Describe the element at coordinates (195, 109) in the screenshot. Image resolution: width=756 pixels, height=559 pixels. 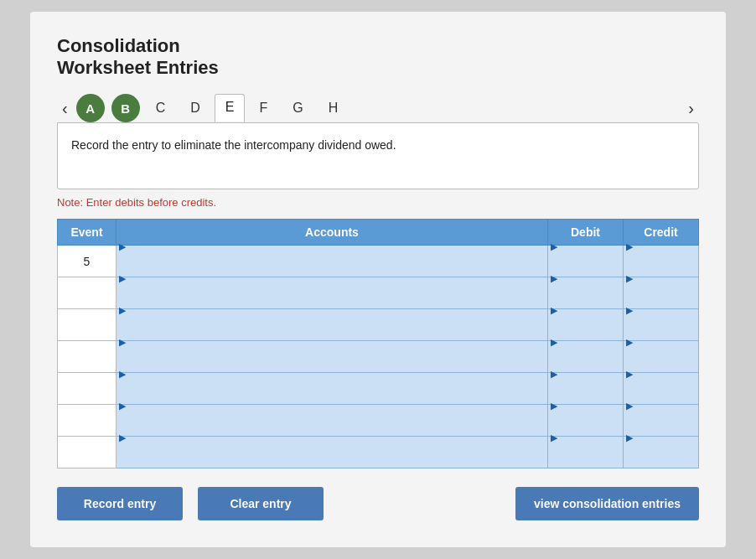
I see `tab-d: D` at that location.